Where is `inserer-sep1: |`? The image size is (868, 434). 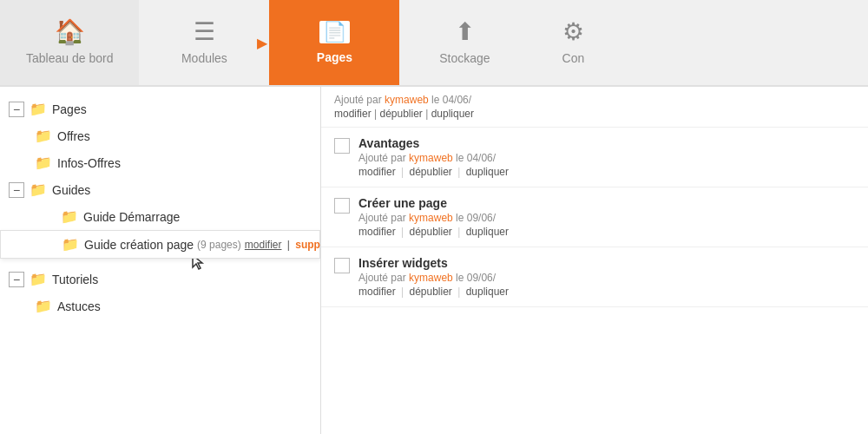 inserer-sep1: | is located at coordinates (404, 292).